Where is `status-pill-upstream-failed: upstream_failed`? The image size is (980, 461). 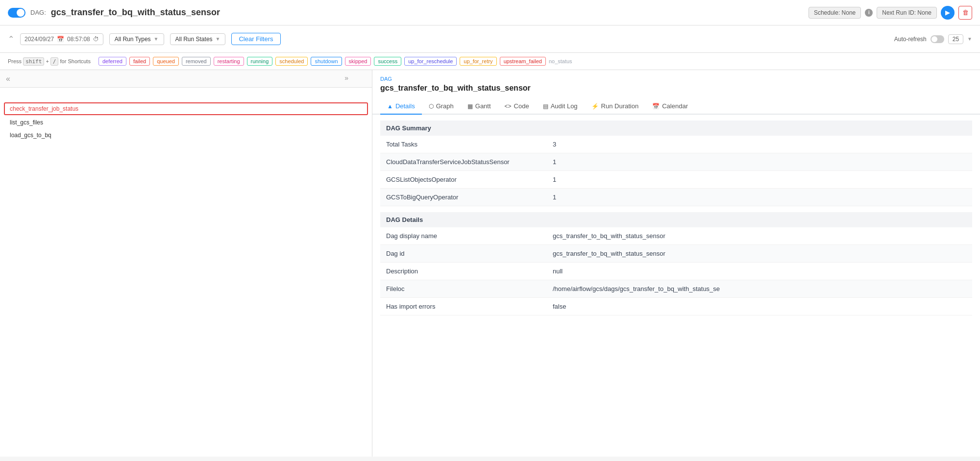 status-pill-upstream-failed: upstream_failed is located at coordinates (523, 61).